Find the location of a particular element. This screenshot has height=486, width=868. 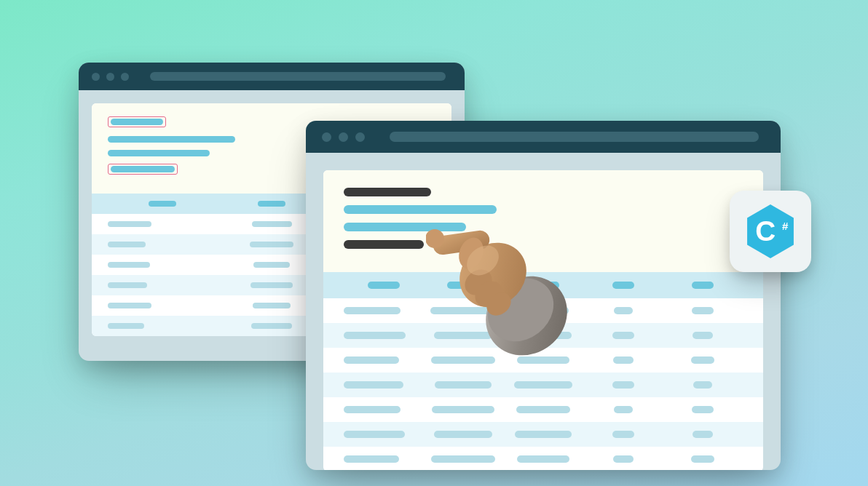

titlebar is located at coordinates (272, 76).